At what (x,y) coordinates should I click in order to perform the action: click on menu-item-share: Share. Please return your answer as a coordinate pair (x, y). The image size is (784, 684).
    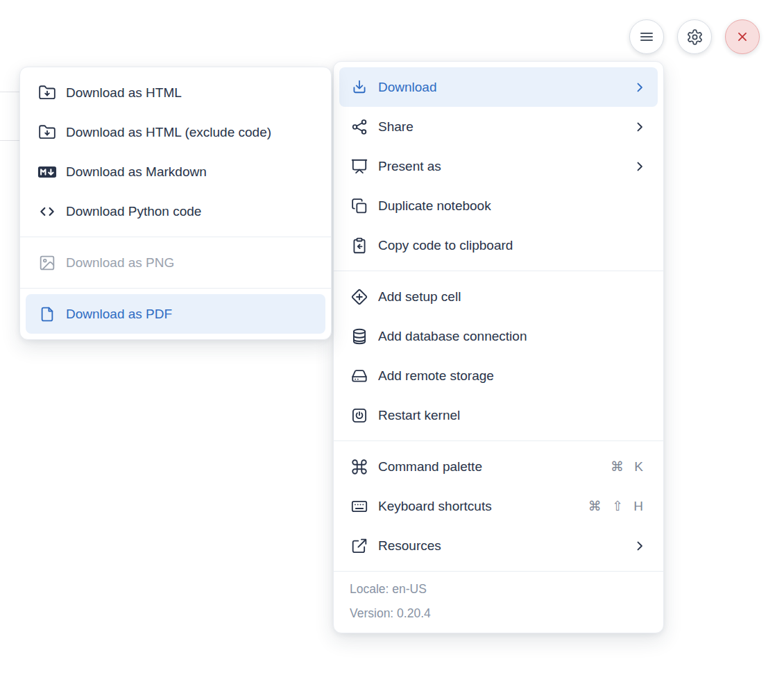
    Looking at the image, I should click on (498, 126).